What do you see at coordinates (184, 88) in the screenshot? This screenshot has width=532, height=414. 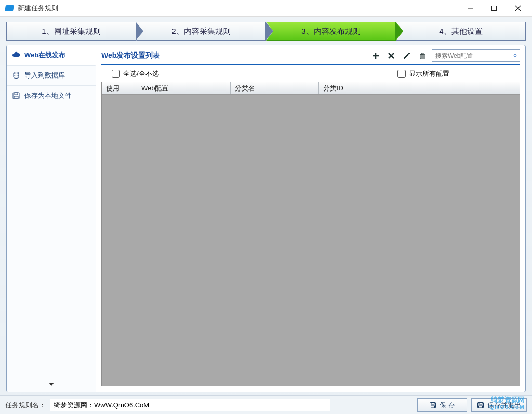 I see `col-web-config: Web配置` at bounding box center [184, 88].